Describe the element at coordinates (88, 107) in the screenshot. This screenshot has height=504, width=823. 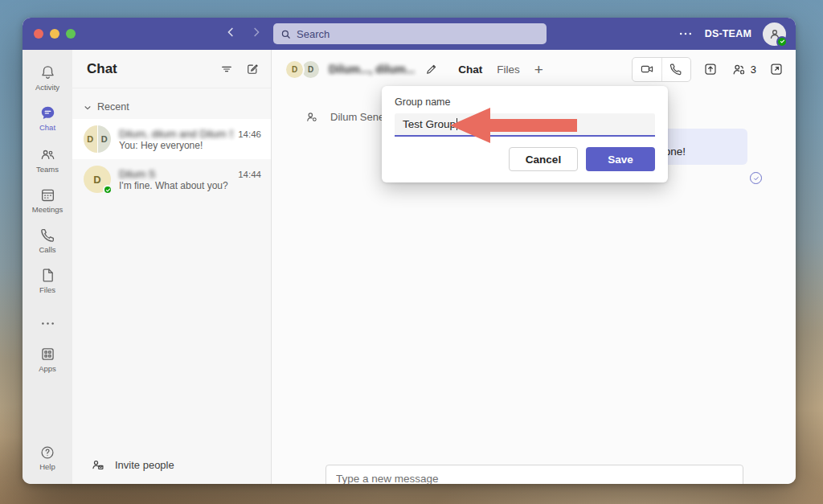
I see `chevron-down-icon` at that location.